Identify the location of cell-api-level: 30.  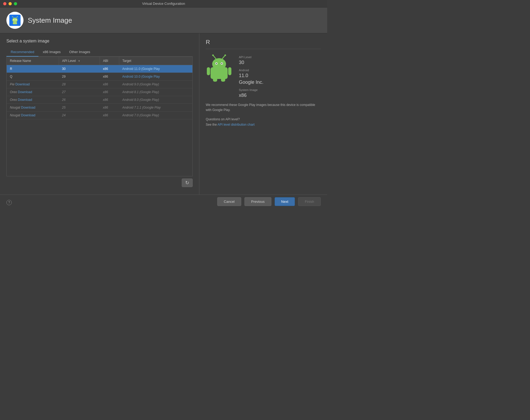
(79, 69).